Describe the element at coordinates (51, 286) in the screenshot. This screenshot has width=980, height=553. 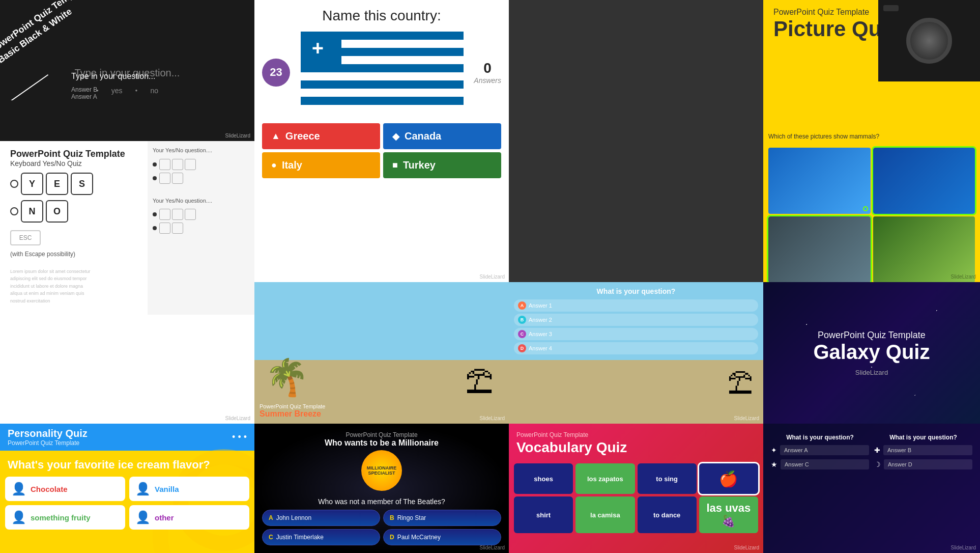
I see `text-preview: Lorem ipsum dolor sit amet consectetur a…` at that location.